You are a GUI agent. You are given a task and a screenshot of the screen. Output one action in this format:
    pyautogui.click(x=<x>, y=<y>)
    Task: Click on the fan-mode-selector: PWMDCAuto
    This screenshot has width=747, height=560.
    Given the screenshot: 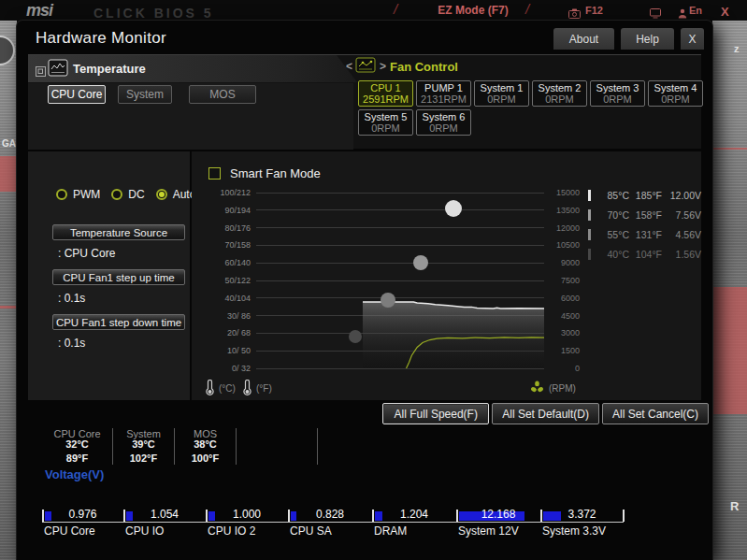 What is the action you would take?
    pyautogui.click(x=129, y=194)
    